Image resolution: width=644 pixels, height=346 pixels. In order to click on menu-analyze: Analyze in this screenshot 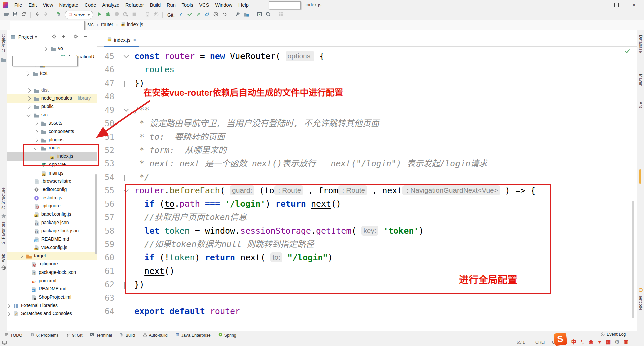, I will do `click(111, 5)`.